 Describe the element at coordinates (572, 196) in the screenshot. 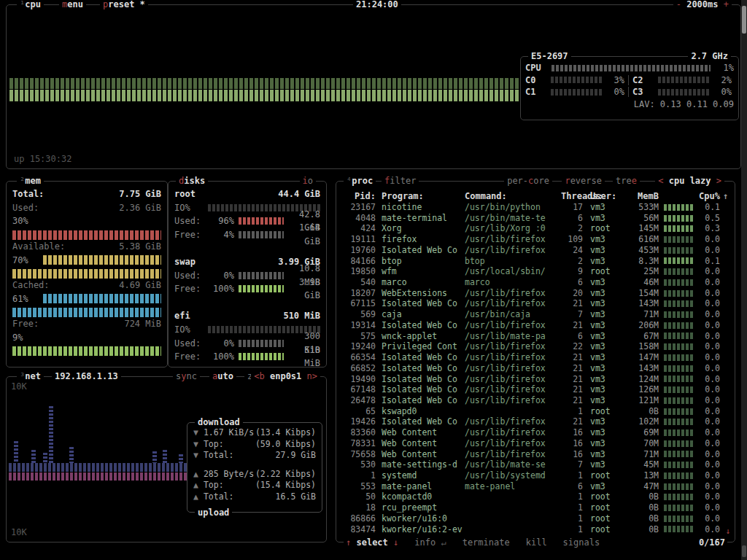

I see `col-threads: Threads:` at that location.